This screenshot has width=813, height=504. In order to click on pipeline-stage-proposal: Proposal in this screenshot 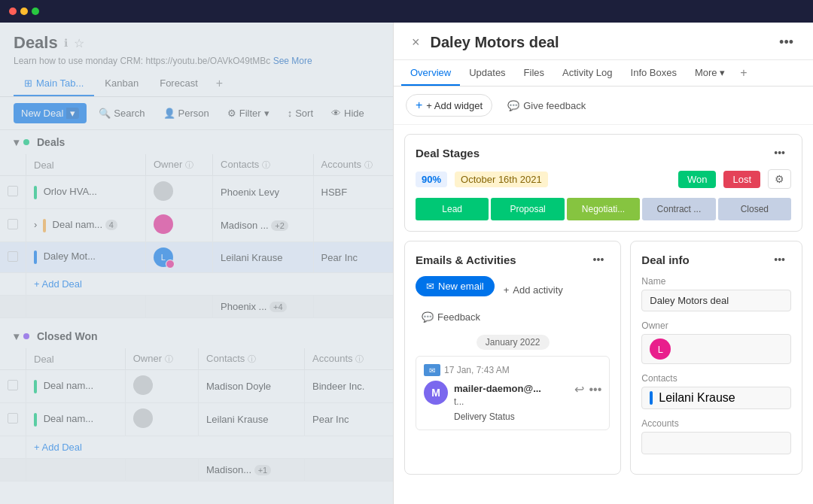, I will do `click(527, 209)`.